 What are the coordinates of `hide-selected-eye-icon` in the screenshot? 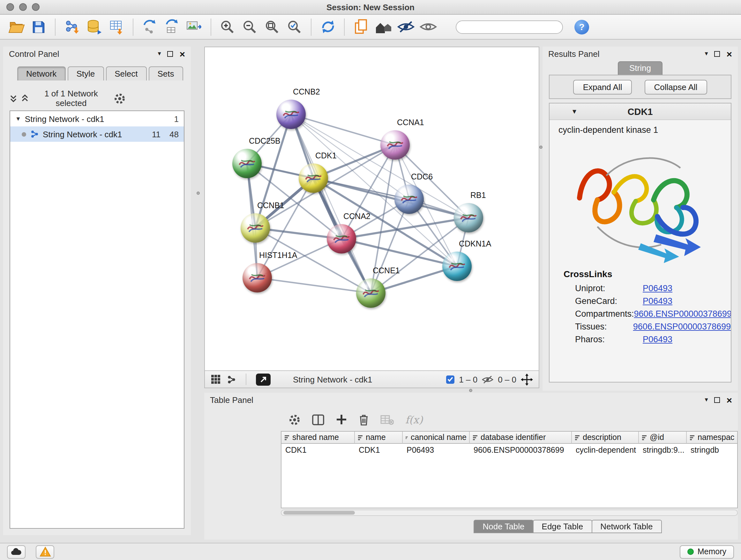 It's located at (405, 27).